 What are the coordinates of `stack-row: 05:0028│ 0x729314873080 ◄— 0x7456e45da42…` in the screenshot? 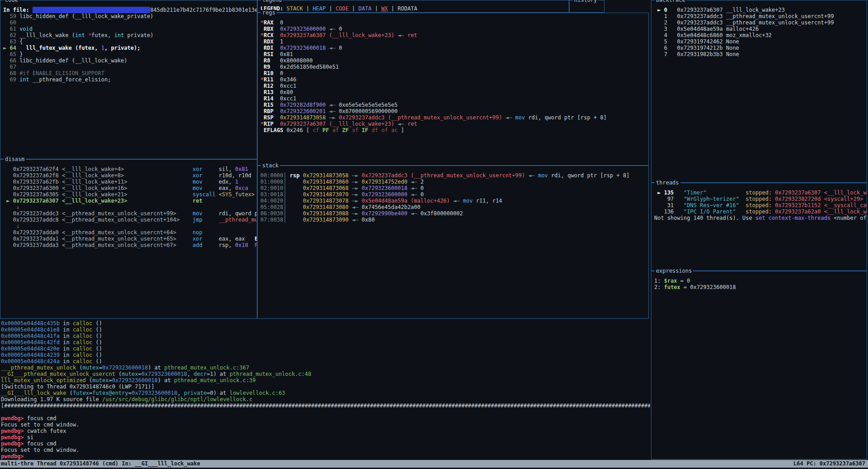 It's located at (454, 207).